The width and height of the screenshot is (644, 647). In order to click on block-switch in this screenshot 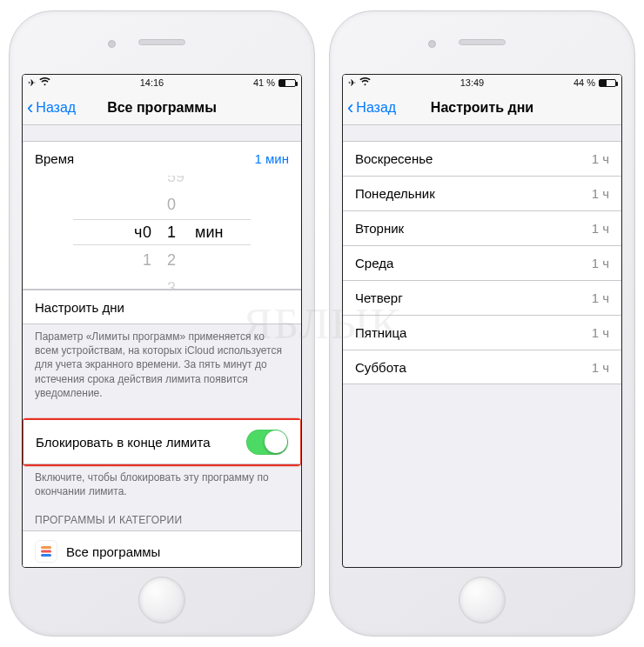, I will do `click(267, 442)`.